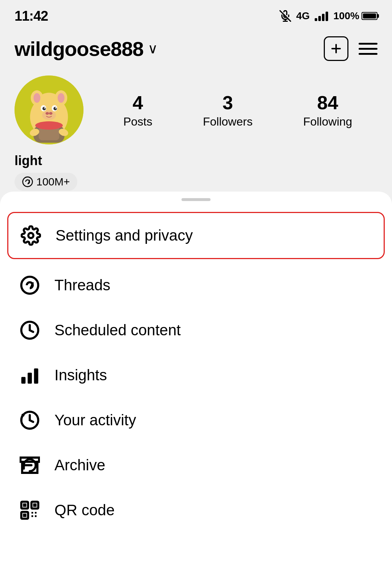  Describe the element at coordinates (238, 110) in the screenshot. I see `profile-stats: 4 Posts 3 Followers 84 Following` at that location.